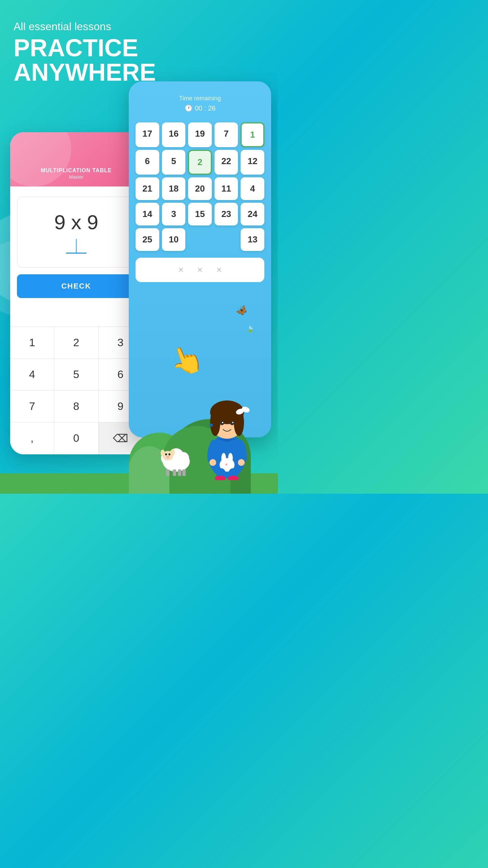  What do you see at coordinates (85, 48) in the screenshot?
I see `title-line1: PRACTICE` at bounding box center [85, 48].